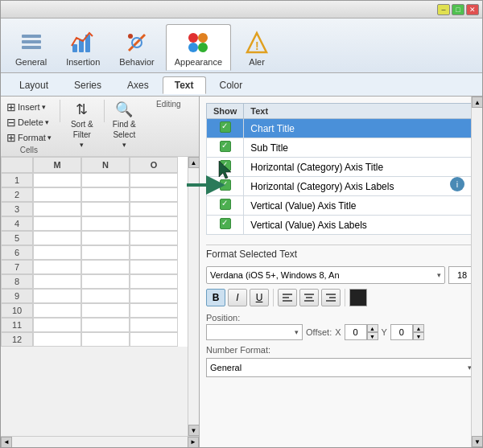 The image size is (483, 448). I want to click on align-center-button, so click(309, 298).